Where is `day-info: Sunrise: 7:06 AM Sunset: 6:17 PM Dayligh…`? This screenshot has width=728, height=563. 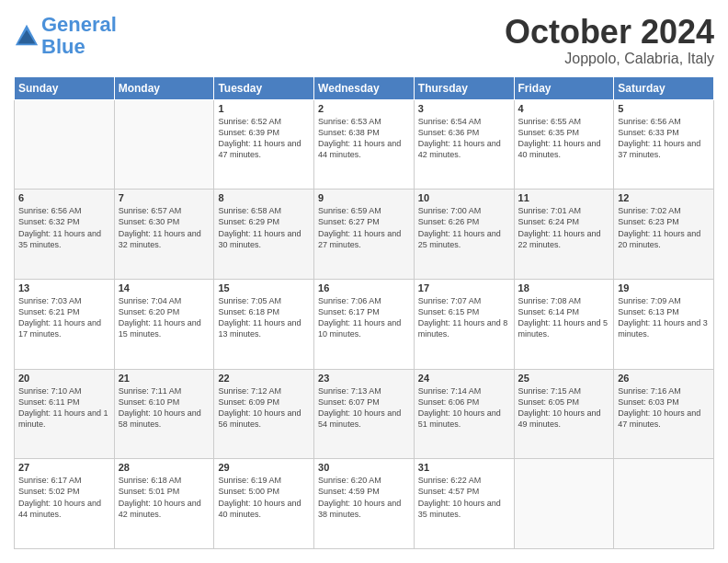
day-info: Sunrise: 7:06 AM Sunset: 6:17 PM Dayligh… is located at coordinates (364, 318).